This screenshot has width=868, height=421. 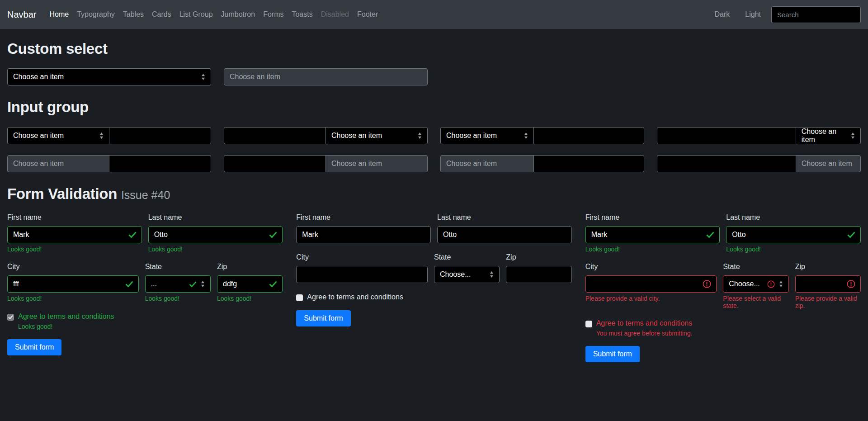 I want to click on valid-check-icon, so click(x=193, y=284).